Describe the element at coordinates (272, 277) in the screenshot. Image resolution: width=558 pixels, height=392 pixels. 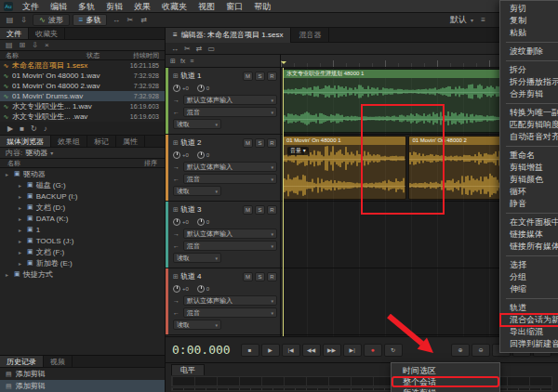
I see `record-arm-button: R` at that location.